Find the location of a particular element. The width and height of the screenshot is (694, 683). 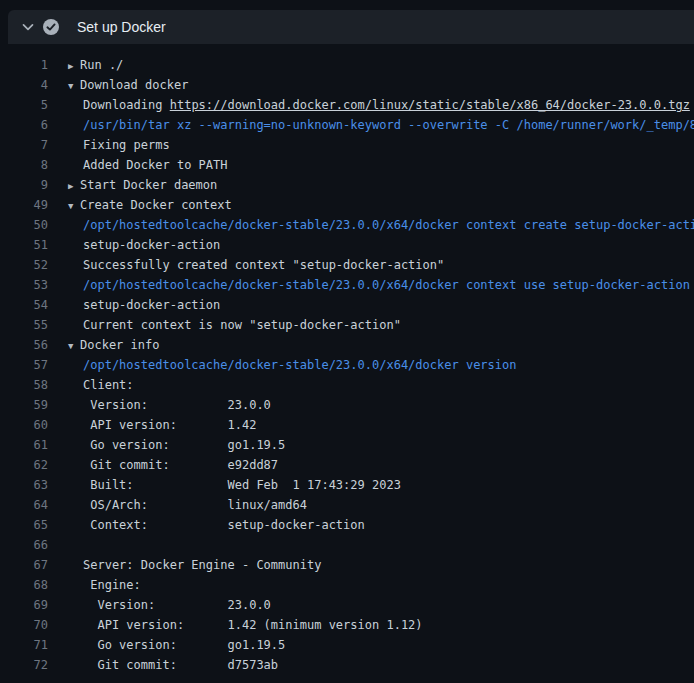

line-number: 50 is located at coordinates (24, 225).